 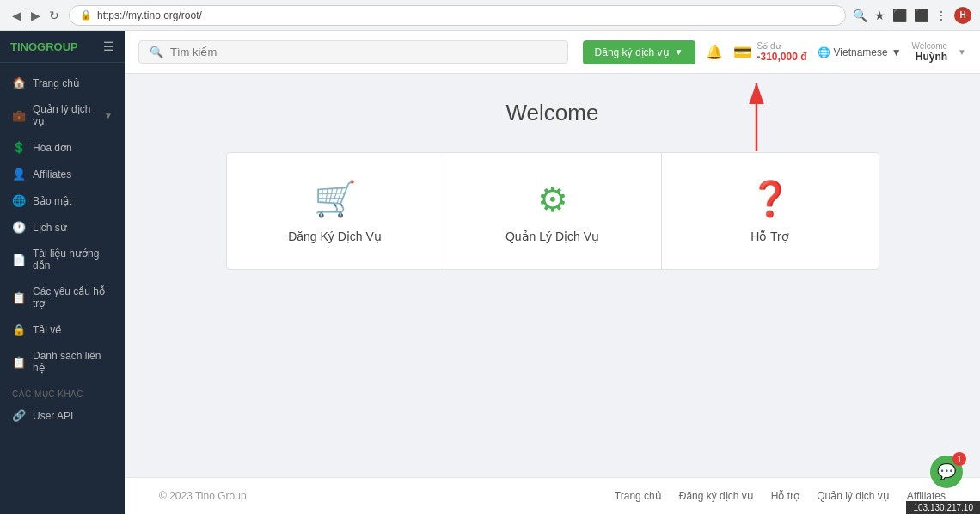 What do you see at coordinates (769, 236) in the screenshot?
I see `card-label: Hỗ Trợ` at bounding box center [769, 236].